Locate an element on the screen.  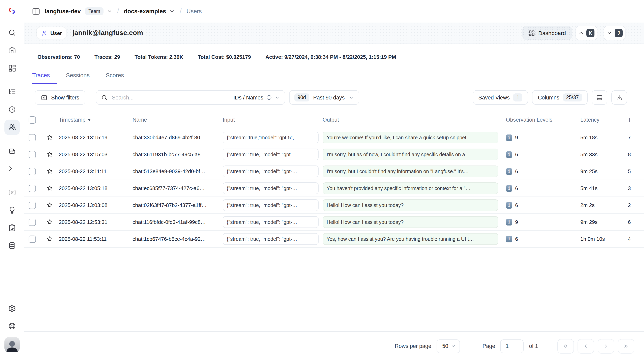
column-header-input: Input is located at coordinates (272, 120).